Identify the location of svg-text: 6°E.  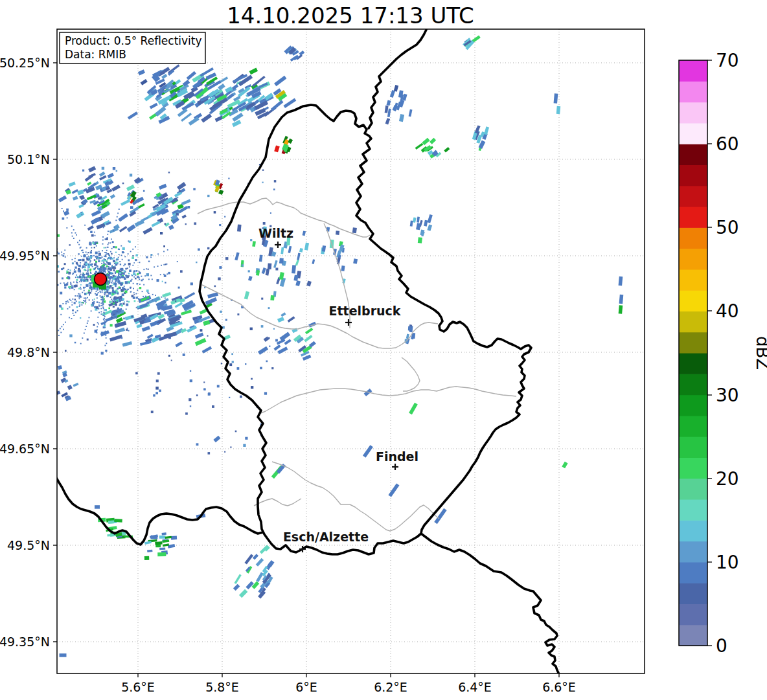
(306, 687).